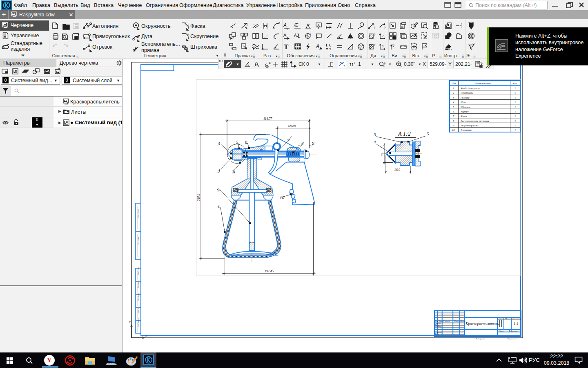 The width and height of the screenshot is (588, 368). What do you see at coordinates (464, 116) in the screenshot?
I see `svg-text: Курок` at bounding box center [464, 116].